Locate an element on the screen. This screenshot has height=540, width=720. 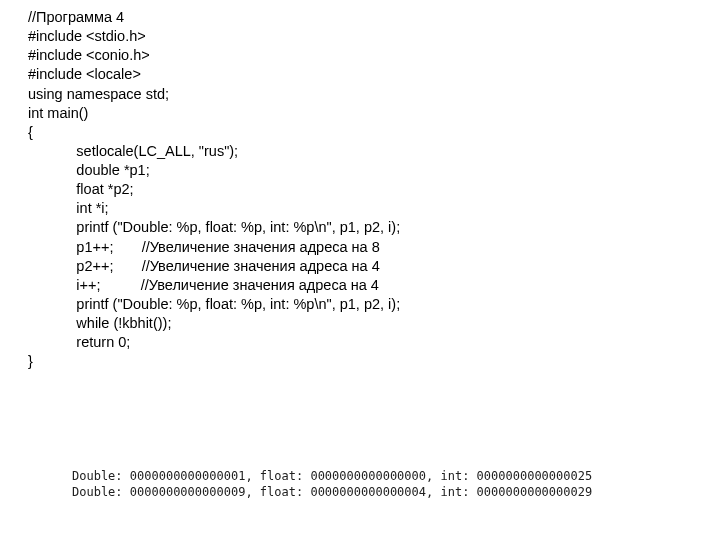
code-line: p1++; //Увеличение значения адреса на 8 is located at coordinates (204, 247).